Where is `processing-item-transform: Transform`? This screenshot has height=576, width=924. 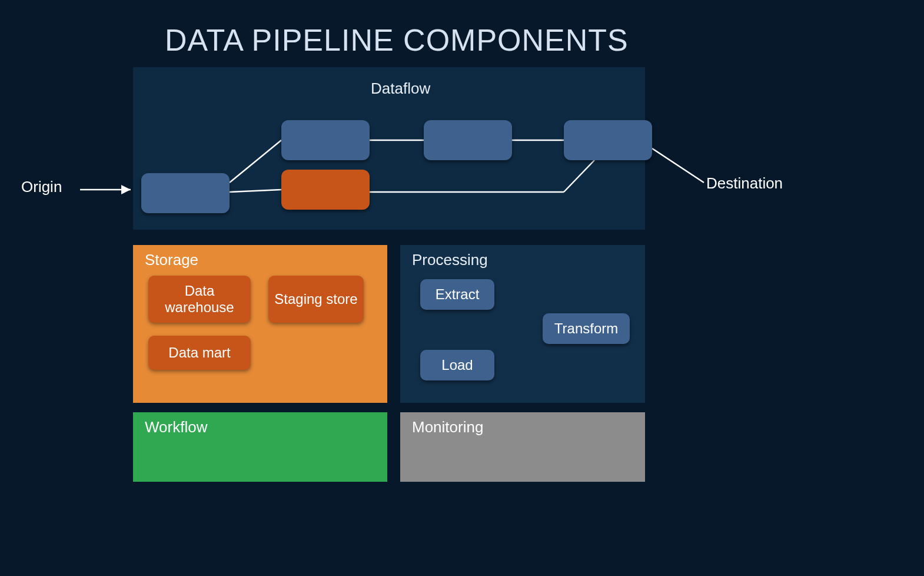
processing-item-transform: Transform is located at coordinates (586, 329).